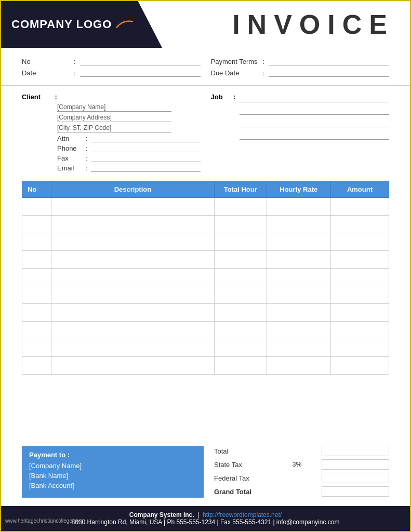 The width and height of the screenshot is (411, 532). Describe the element at coordinates (297, 464) in the screenshot. I see `state-tax-percent: 3%` at that location.